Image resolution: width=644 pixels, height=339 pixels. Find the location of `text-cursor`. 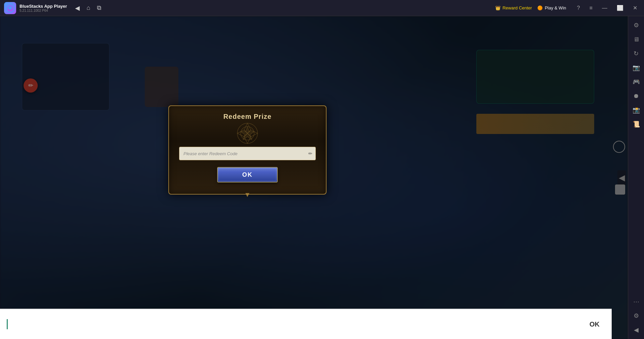

text-cursor is located at coordinates (7, 324).